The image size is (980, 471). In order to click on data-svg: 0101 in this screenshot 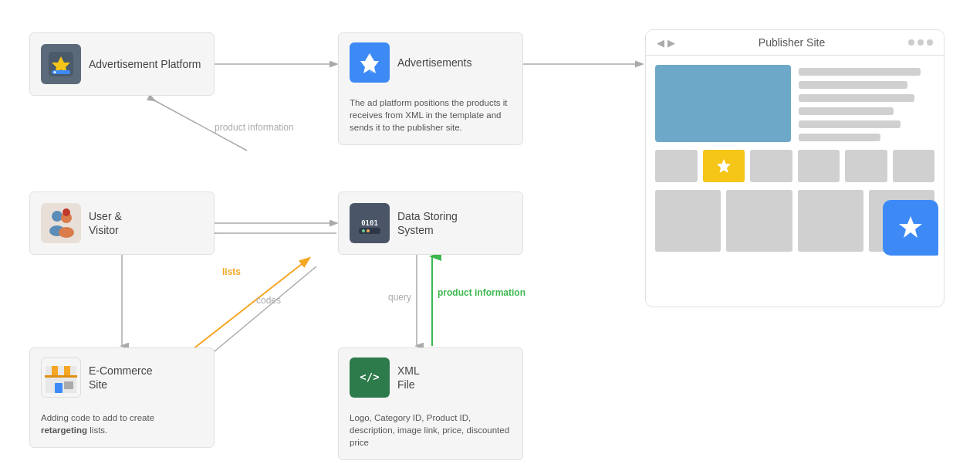, I will do `click(370, 223)`.